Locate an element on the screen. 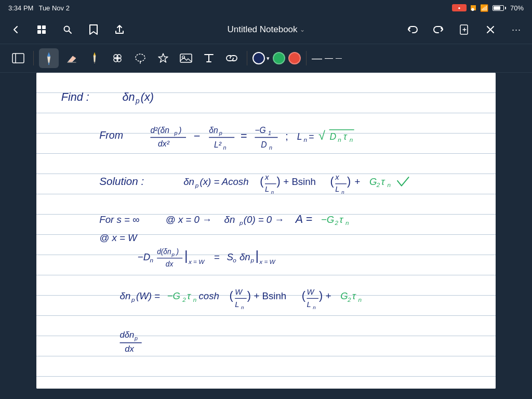 The height and width of the screenshot is (399, 532). battery-indicator is located at coordinates (499, 8).